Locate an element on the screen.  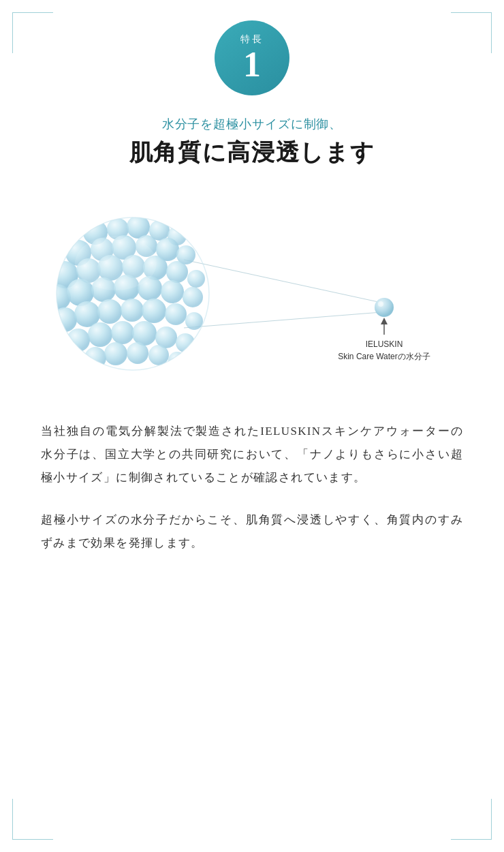
body-text-section: 当社独自の電気分解製法で製造されたIELUSKINスキンケアウォーターの水分子は… is located at coordinates (252, 487).